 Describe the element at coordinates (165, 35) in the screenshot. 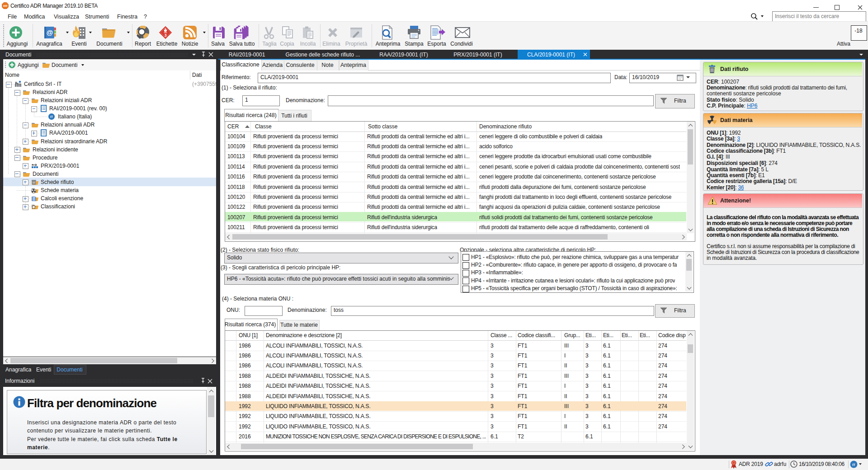

I see `svg-text: 3` at that location.